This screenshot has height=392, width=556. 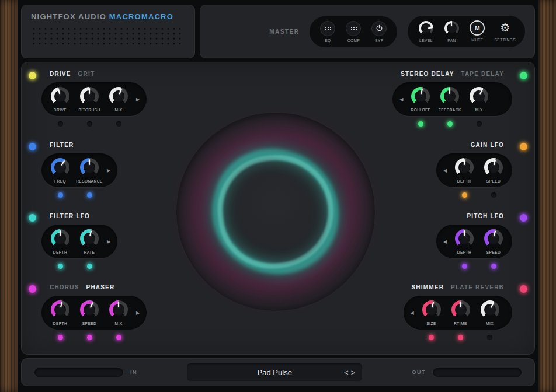 What do you see at coordinates (426, 28) in the screenshot?
I see `level-knob-face` at bounding box center [426, 28].